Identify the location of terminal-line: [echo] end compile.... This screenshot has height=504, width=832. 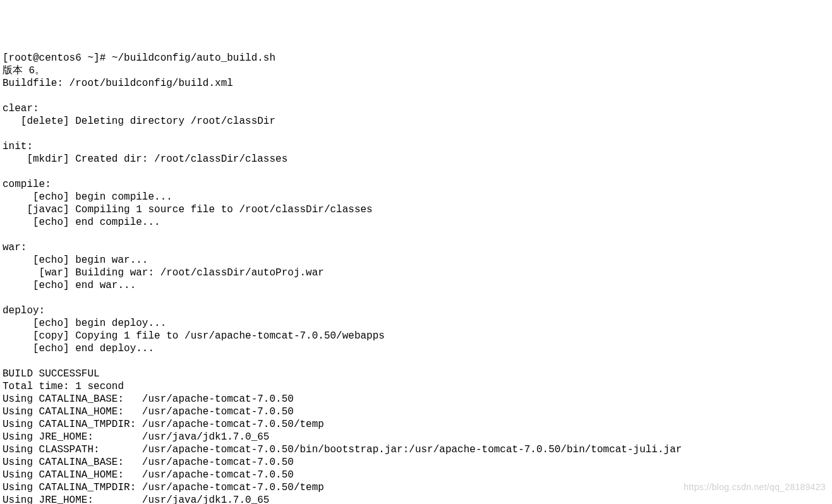
(416, 222).